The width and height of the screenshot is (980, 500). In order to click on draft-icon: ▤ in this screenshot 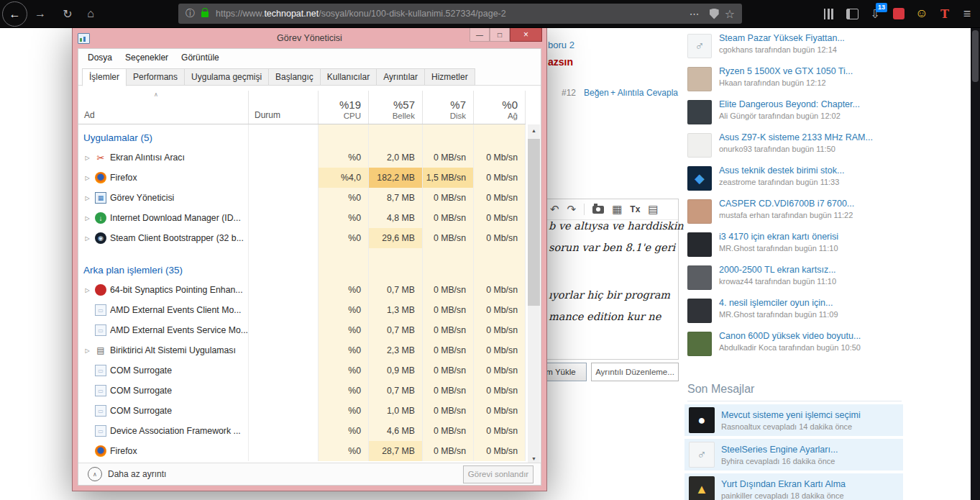, I will do `click(653, 209)`.